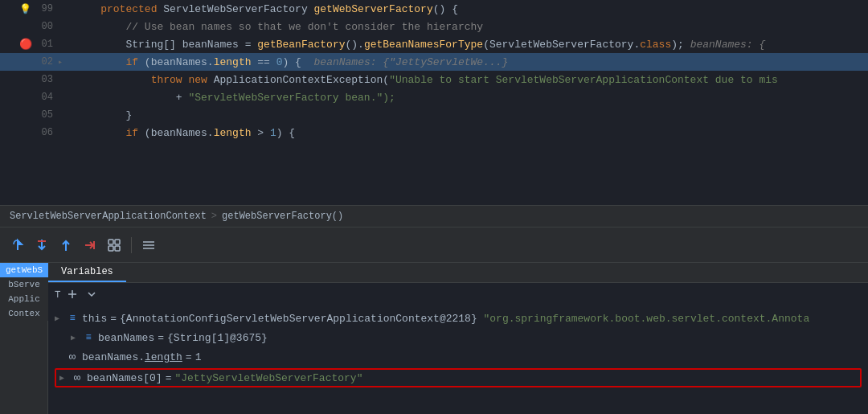  I want to click on code-content-99: protected ServletWebServerFactory getWeb…, so click(470, 10).